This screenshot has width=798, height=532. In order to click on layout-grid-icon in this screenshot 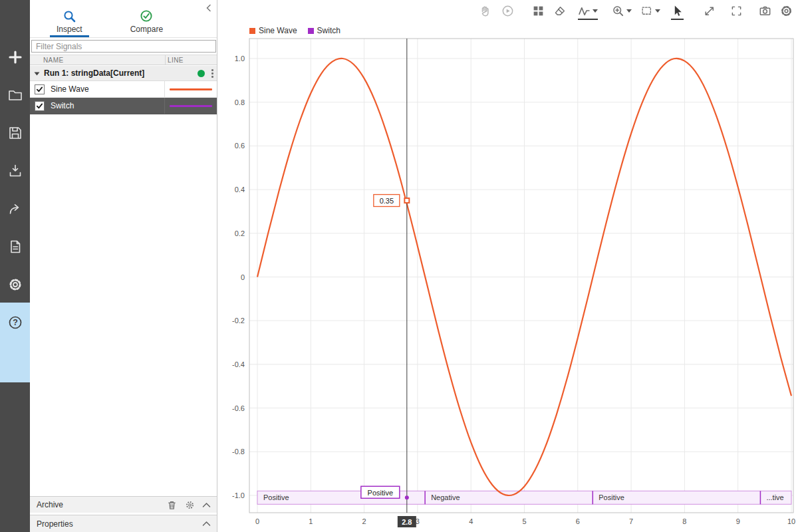, I will do `click(539, 11)`.